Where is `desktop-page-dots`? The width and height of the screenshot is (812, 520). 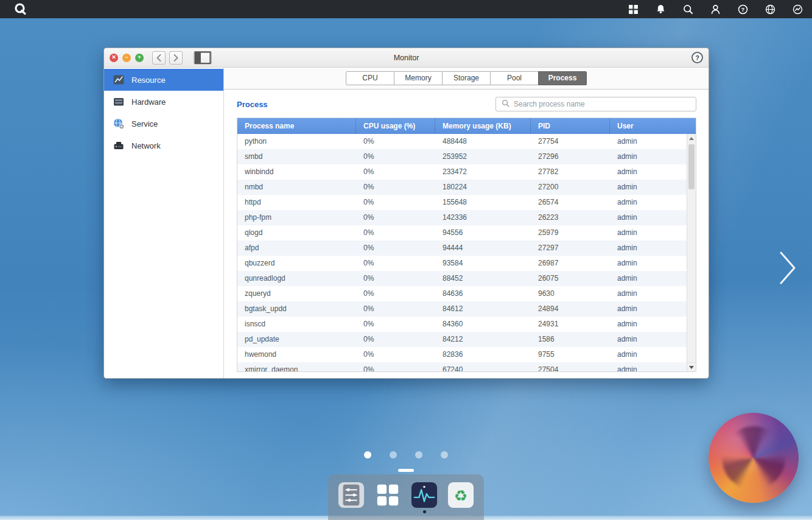
desktop-page-dots is located at coordinates (406, 455).